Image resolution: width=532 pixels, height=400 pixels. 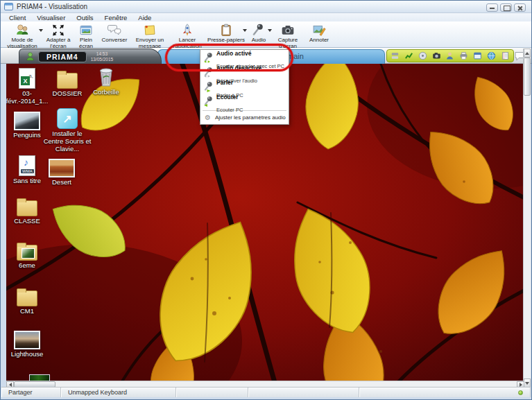 I want to click on annotate-button: Annoter, so click(x=319, y=33).